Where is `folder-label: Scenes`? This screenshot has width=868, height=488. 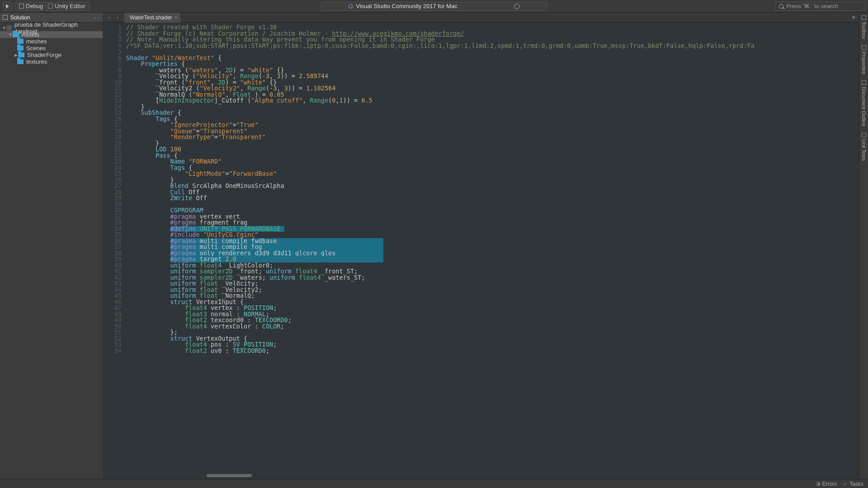 folder-label: Scenes is located at coordinates (36, 48).